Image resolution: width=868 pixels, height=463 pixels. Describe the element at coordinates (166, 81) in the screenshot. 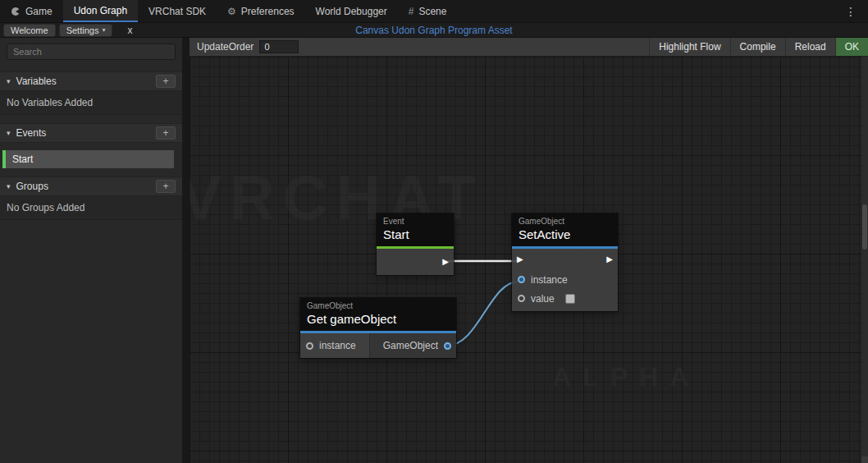

I see `add-variable-button: +` at that location.